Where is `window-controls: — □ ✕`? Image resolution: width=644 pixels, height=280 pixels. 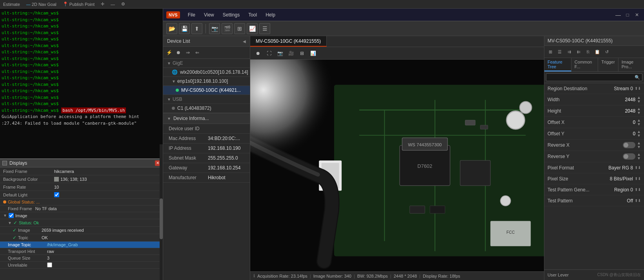 window-controls: — □ ✕ is located at coordinates (628, 15).